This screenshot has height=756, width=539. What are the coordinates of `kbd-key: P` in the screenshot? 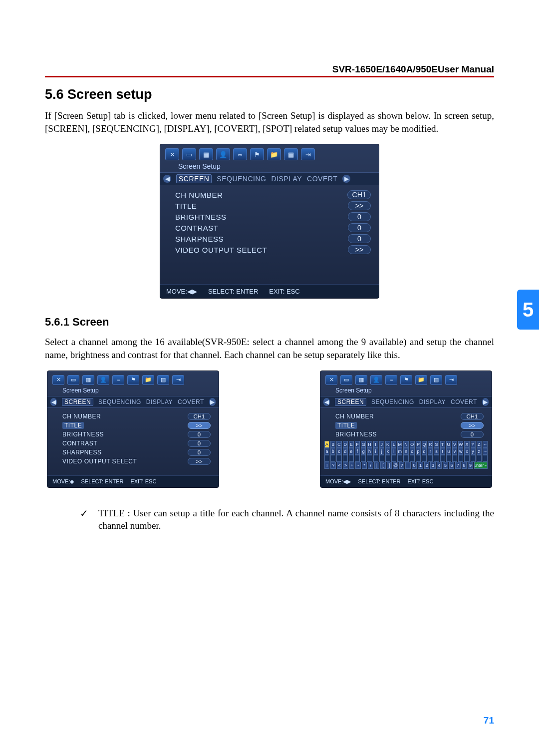 It's located at (418, 444).